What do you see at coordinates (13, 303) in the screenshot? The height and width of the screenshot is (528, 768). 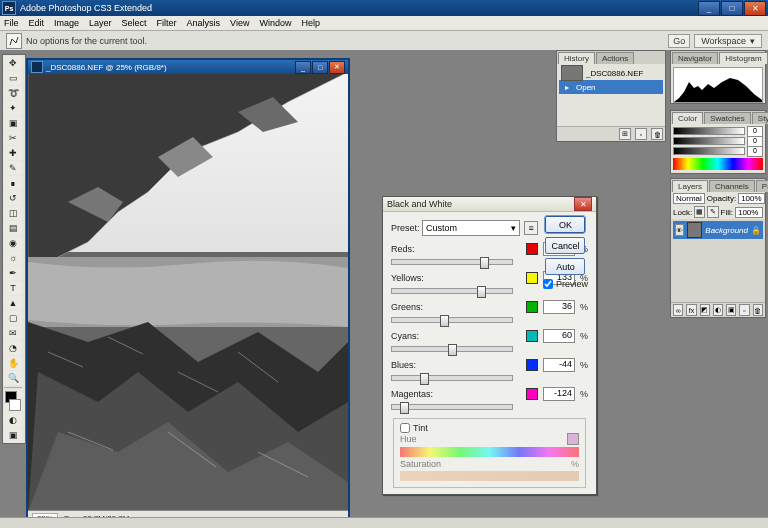 I see `path-select-tool: ▲` at bounding box center [13, 303].